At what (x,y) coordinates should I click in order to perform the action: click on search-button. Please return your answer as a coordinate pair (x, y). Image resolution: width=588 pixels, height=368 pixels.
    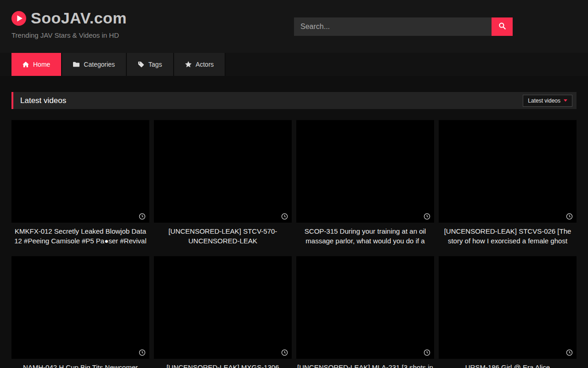
    Looking at the image, I should click on (502, 27).